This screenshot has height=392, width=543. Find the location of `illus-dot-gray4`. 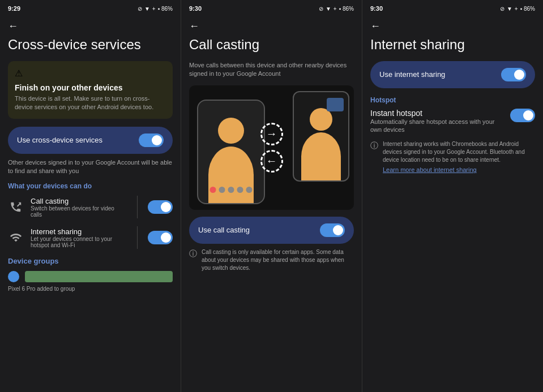

illus-dot-gray4 is located at coordinates (249, 190).